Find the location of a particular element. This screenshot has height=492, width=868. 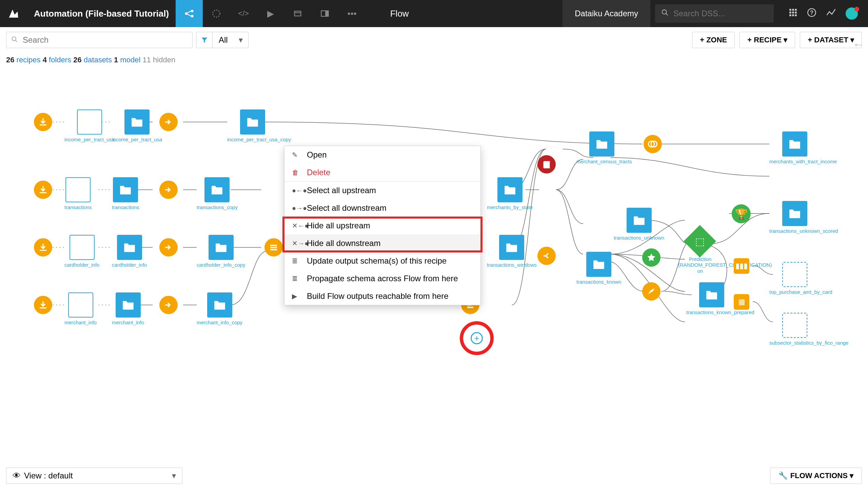

dataset-transactions-known-prepared: transactions_known_prepared is located at coordinates (712, 299).